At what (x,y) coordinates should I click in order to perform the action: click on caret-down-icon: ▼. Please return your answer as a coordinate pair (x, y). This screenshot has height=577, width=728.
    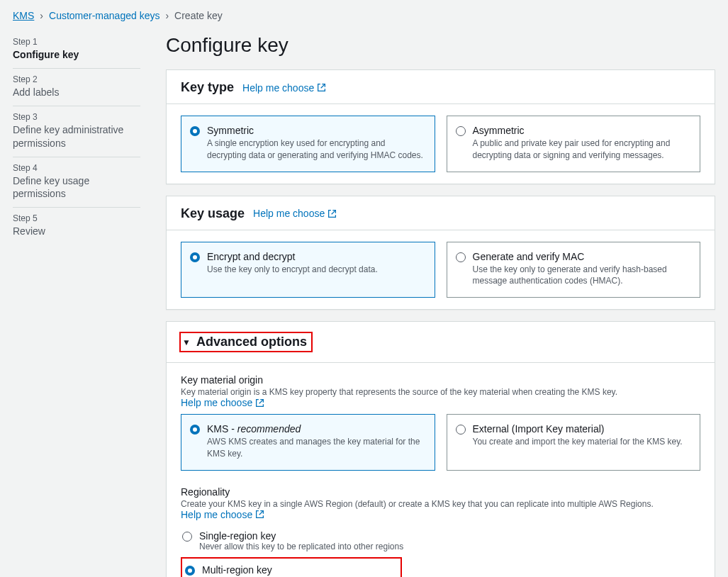
    Looking at the image, I should click on (186, 342).